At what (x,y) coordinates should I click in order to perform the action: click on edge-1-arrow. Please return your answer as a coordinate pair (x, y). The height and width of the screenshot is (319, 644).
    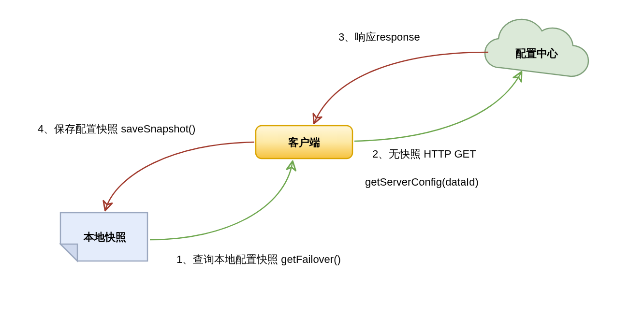
    Looking at the image, I should click on (221, 201).